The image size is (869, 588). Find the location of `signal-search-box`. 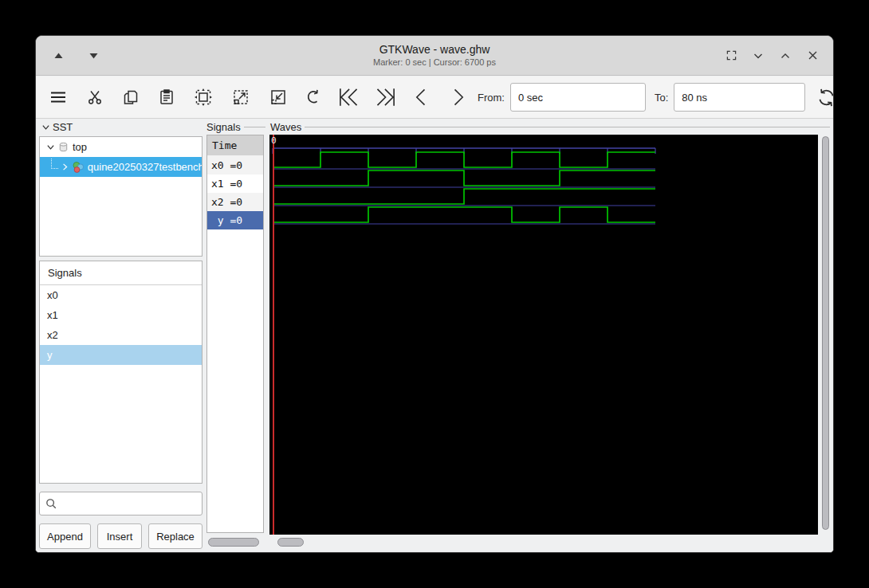

signal-search-box is located at coordinates (121, 504).